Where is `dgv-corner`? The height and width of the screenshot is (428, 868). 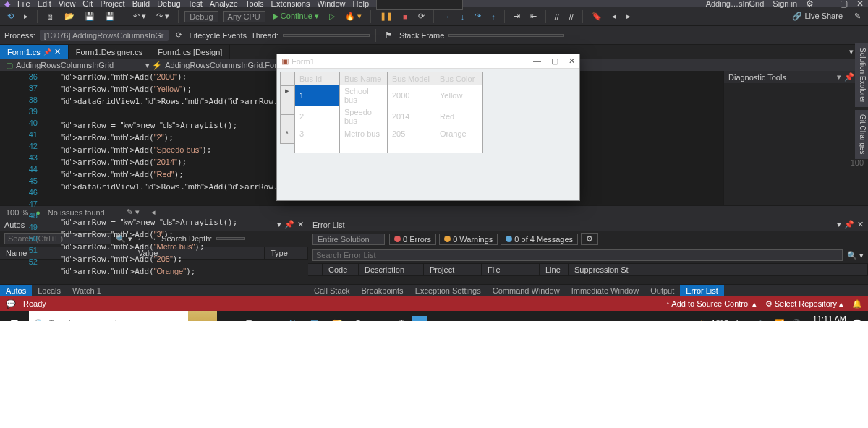 dgv-corner is located at coordinates (287, 79).